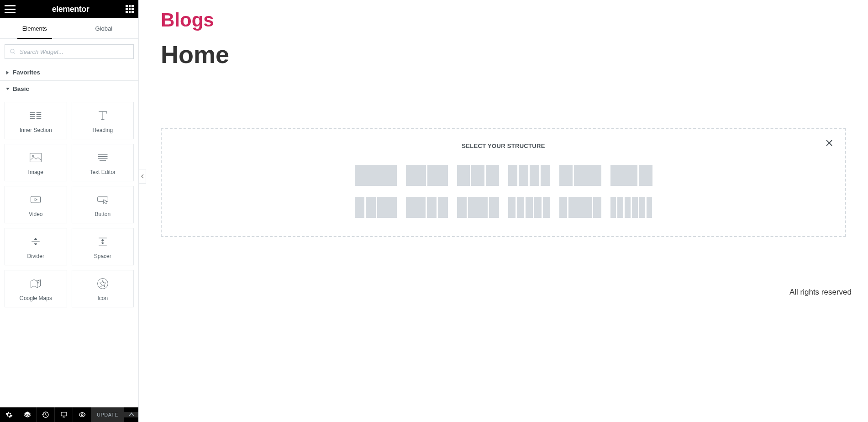 The image size is (868, 422). Describe the element at coordinates (36, 121) in the screenshot. I see `widget-inner-section: Inner Section` at that location.